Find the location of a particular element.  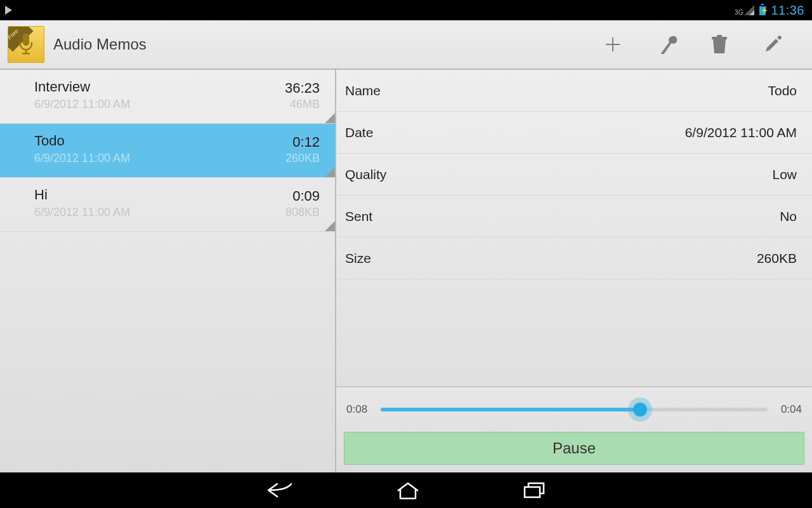

detail-row-quality: Quality Low is located at coordinates (574, 175).